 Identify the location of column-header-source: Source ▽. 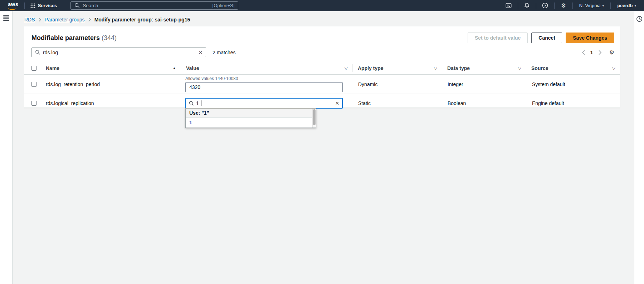
(573, 68).